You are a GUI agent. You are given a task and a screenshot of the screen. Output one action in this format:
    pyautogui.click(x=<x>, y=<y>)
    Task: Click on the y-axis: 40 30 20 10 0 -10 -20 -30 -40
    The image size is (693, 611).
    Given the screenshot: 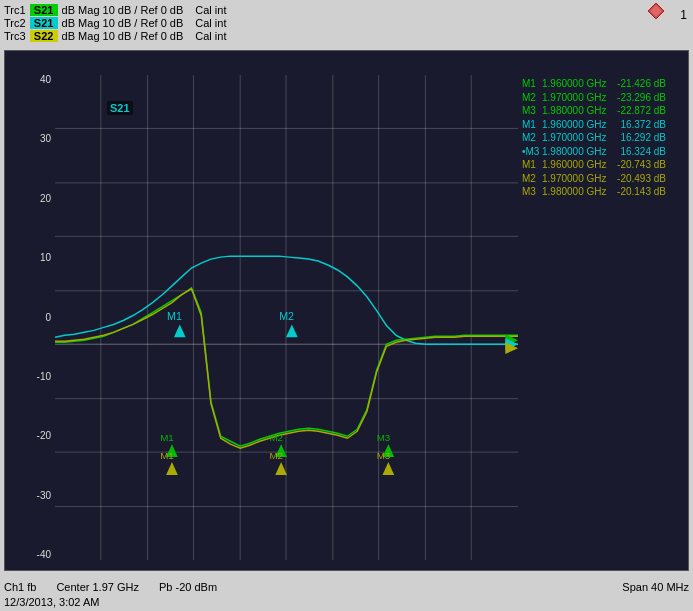 What is the action you would take?
    pyautogui.click(x=30, y=318)
    